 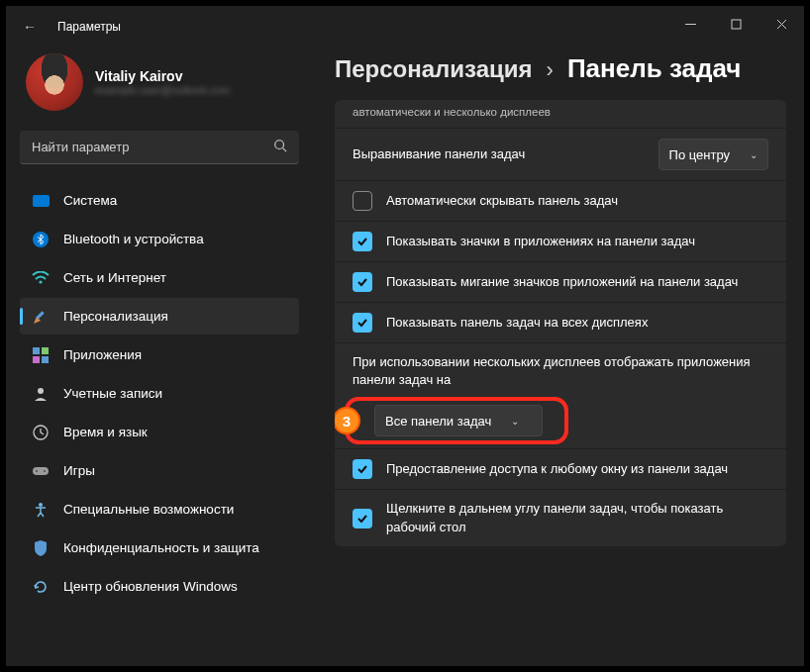 What do you see at coordinates (159, 147) in the screenshot?
I see `search-input: Найти параметр` at bounding box center [159, 147].